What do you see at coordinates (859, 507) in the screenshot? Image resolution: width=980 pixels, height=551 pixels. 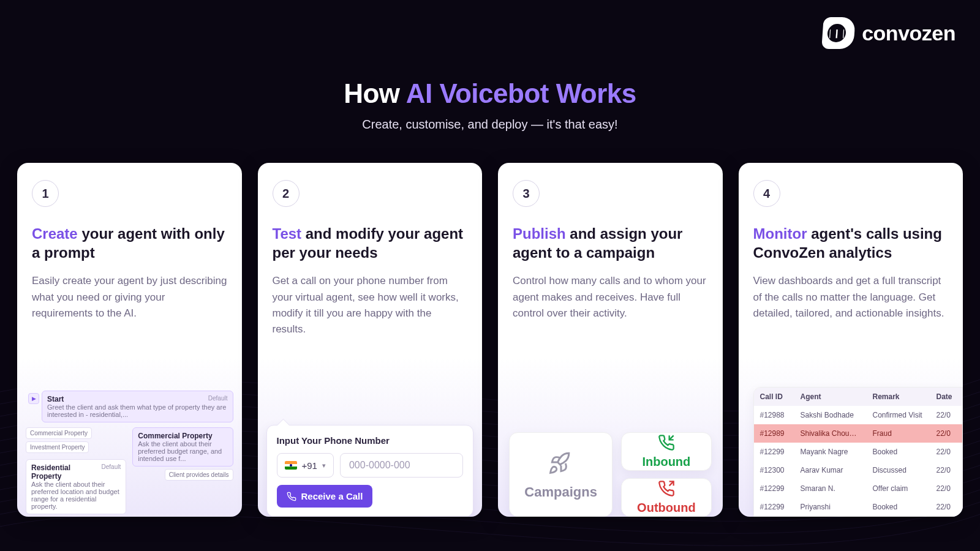 I see `table-row: #12299PriyanshiBooked22/0` at bounding box center [859, 507].